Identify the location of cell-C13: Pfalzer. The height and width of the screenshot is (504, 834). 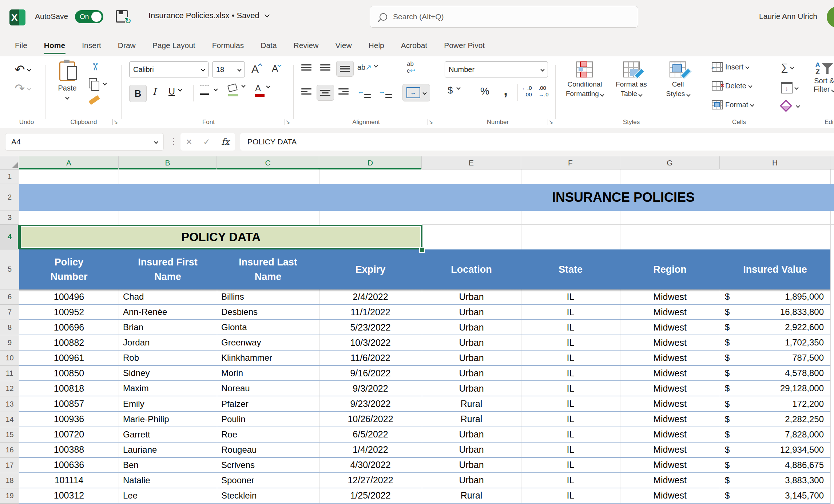
(268, 404).